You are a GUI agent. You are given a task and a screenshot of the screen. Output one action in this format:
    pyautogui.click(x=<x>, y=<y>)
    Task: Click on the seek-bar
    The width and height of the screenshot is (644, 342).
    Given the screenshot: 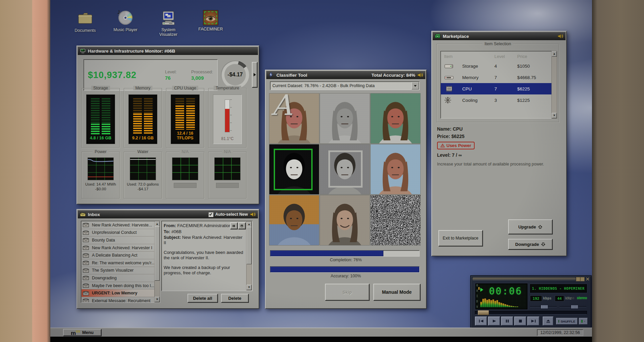 What is the action you would take?
    pyautogui.click(x=531, y=313)
    